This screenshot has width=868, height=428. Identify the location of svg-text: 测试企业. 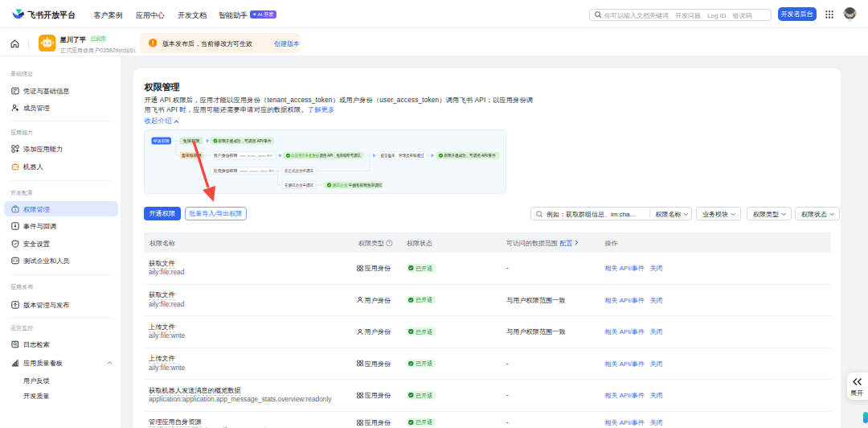
(341, 185).